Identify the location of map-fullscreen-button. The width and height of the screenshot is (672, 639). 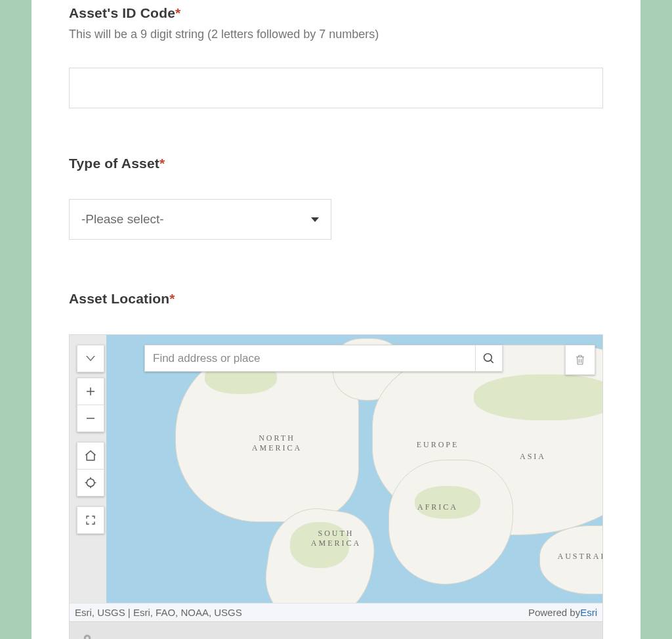
(91, 520).